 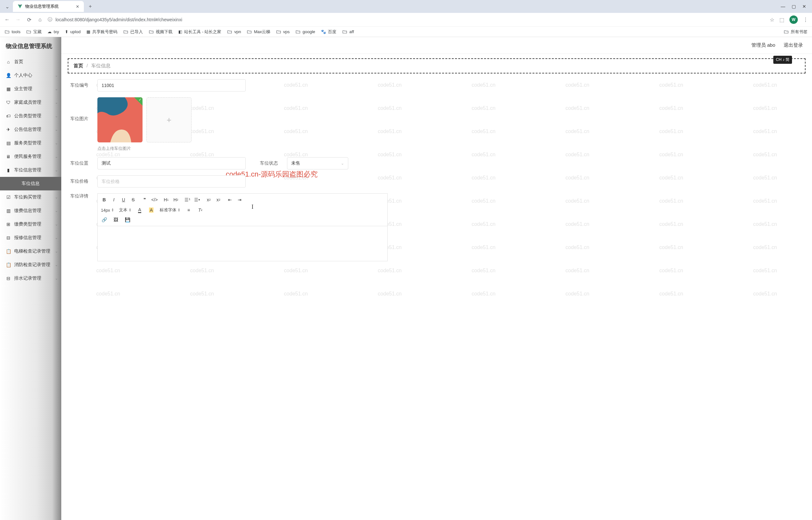 What do you see at coordinates (30, 251) in the screenshot?
I see `sidebar-item-电梯检查记录管理: 📋电梯检查记录管理⌄` at bounding box center [30, 251].